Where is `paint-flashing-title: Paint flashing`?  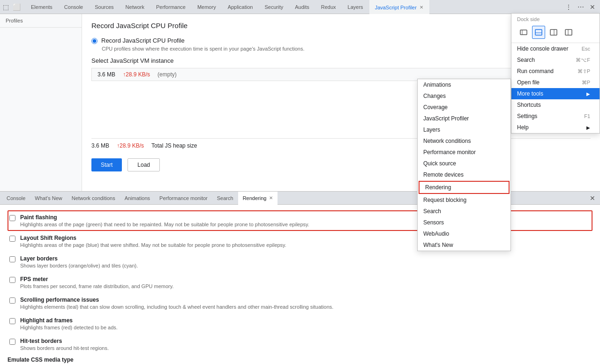
paint-flashing-title: Paint flashing is located at coordinates (165, 217).